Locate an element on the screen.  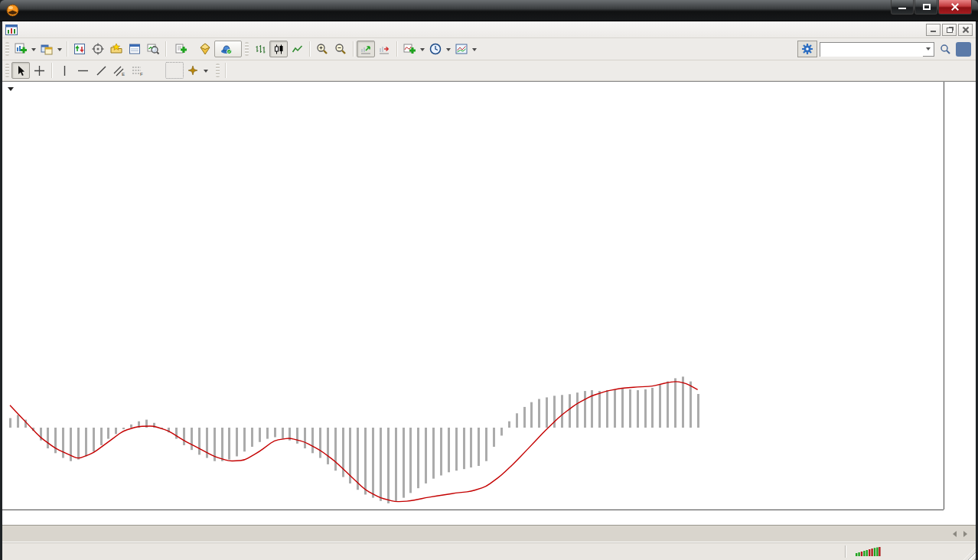
date-axis is located at coordinates (473, 517).